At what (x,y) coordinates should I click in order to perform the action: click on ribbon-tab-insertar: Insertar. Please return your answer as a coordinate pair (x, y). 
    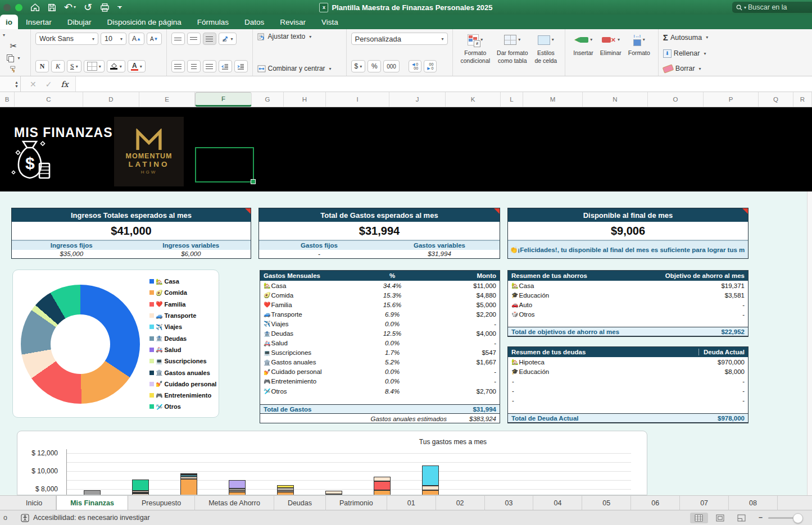
    Looking at the image, I should click on (39, 22).